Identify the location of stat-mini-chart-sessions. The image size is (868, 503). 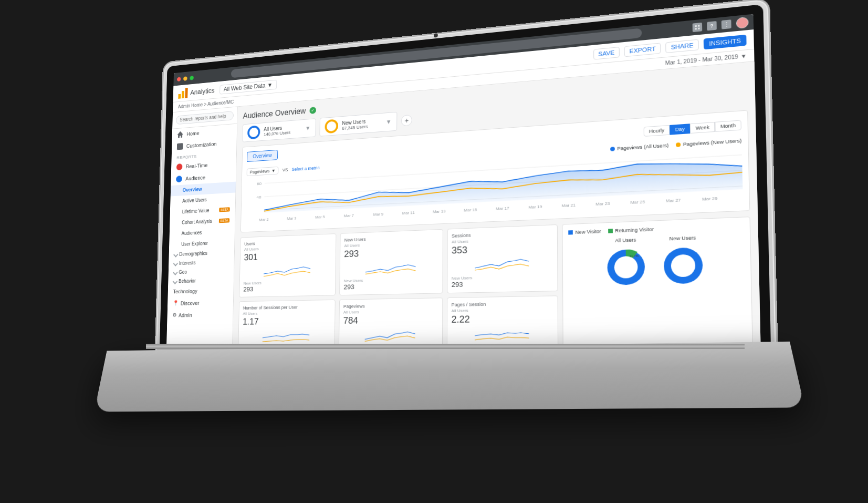
(502, 264).